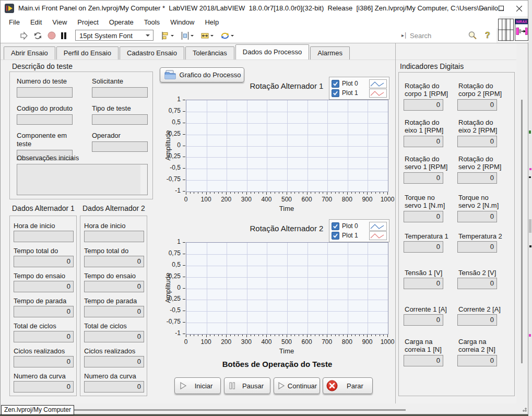 This screenshot has height=416, width=532. What do you see at coordinates (297, 386) in the screenshot?
I see `continuar-button: Continuar` at bounding box center [297, 386].